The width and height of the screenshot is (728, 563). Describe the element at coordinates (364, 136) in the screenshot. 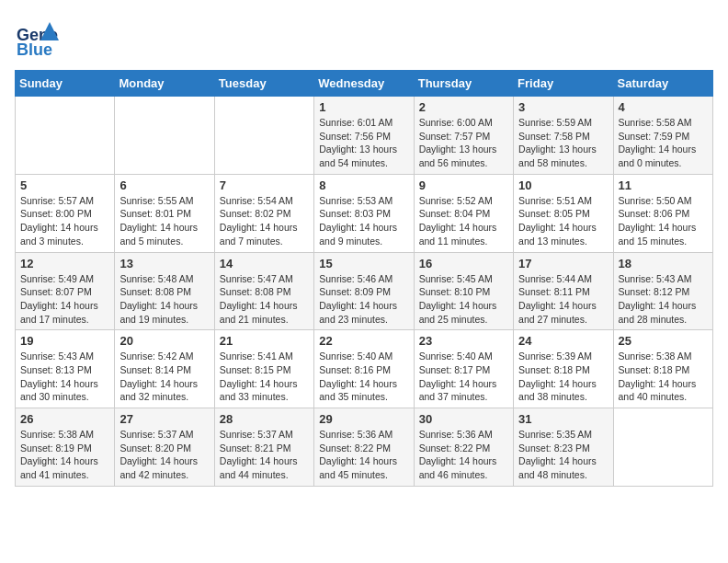

I see `calendar-week-1: 1Sunrise: 6:01 AM Sunset: 7:56 PM Daylig…` at that location.